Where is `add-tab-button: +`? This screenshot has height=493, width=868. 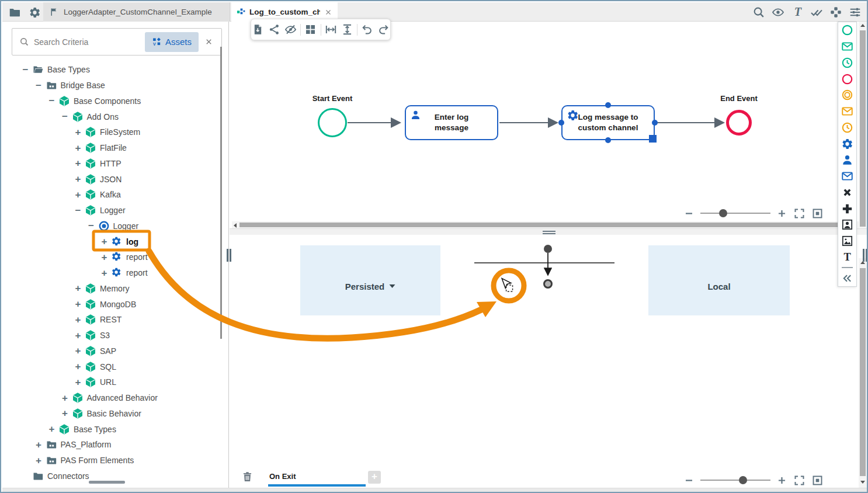
add-tab-button: + is located at coordinates (374, 477).